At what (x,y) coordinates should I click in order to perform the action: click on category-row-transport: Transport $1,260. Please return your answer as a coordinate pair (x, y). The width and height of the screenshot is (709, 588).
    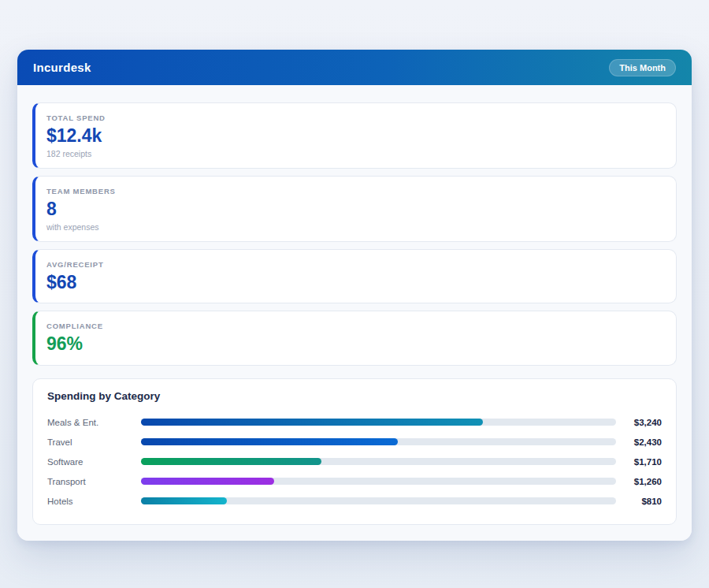
    Looking at the image, I should click on (354, 481).